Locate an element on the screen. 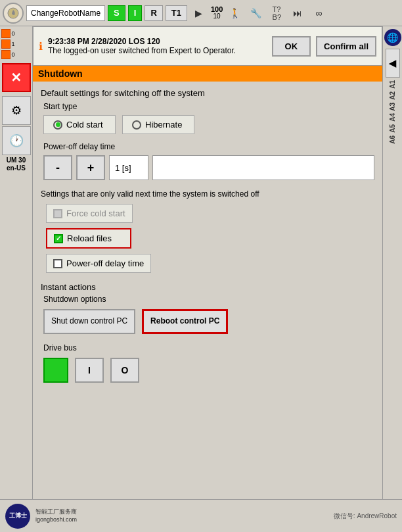  question-icon: T?B? is located at coordinates (277, 13).